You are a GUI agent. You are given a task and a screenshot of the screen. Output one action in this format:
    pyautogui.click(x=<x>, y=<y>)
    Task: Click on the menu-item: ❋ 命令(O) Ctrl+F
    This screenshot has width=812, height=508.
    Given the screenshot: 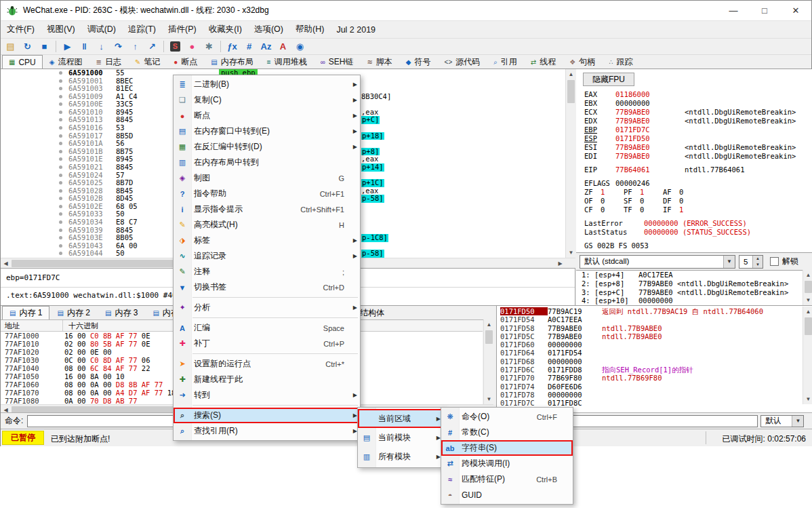 What is the action you would take?
    pyautogui.click(x=507, y=416)
    